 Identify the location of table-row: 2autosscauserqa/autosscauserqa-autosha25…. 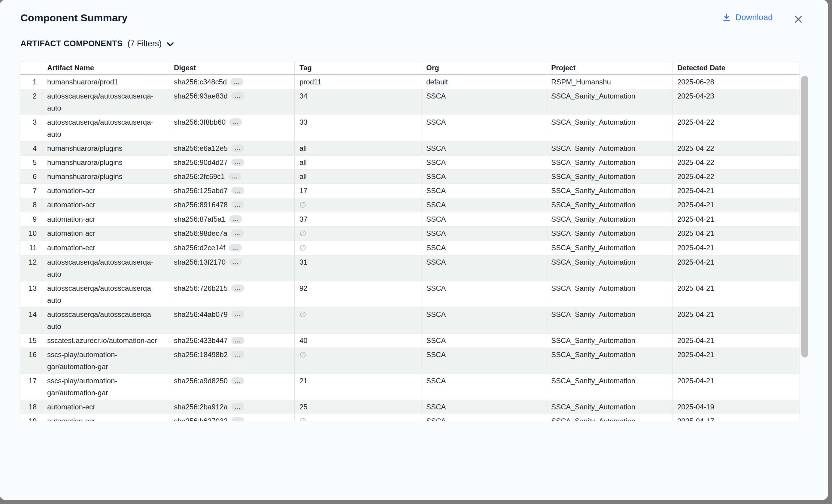
(410, 102).